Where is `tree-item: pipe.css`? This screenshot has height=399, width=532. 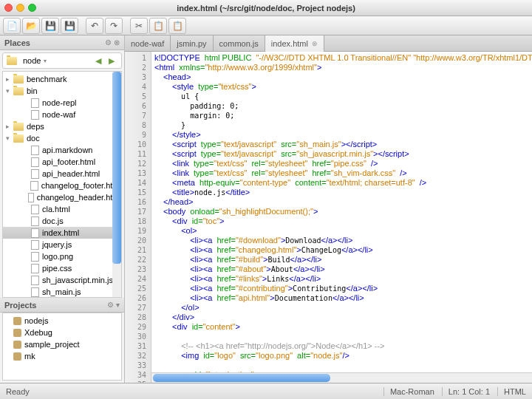
tree-item: pipe.css is located at coordinates (62, 268).